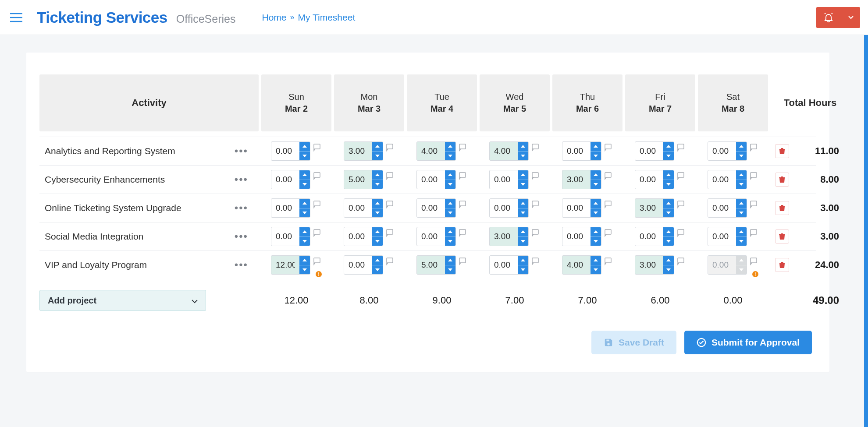 The width and height of the screenshot is (868, 427). What do you see at coordinates (829, 18) in the screenshot?
I see `notification-bell-icon` at bounding box center [829, 18].